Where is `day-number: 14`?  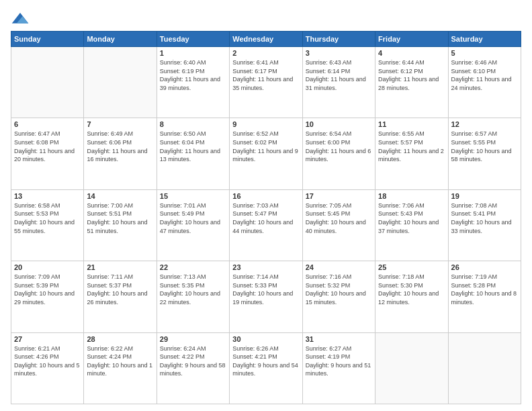
day-number: 14 is located at coordinates (120, 196).